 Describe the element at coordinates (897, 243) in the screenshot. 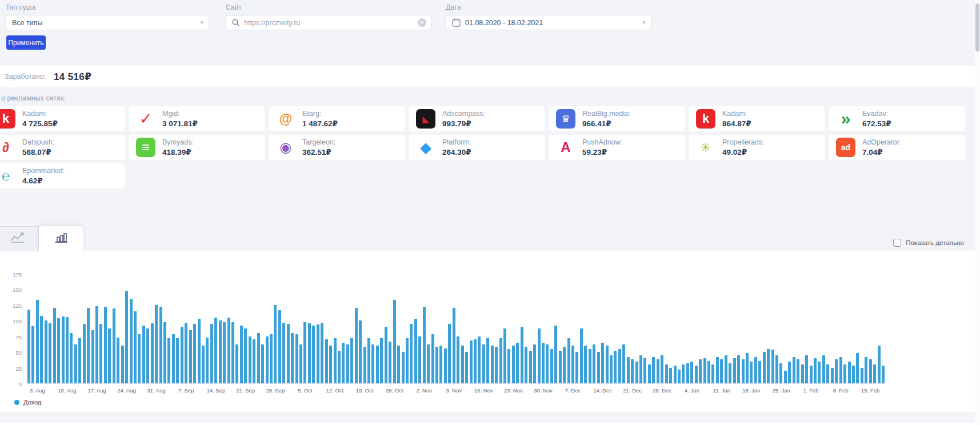

I see `show-details-checkbox` at that location.